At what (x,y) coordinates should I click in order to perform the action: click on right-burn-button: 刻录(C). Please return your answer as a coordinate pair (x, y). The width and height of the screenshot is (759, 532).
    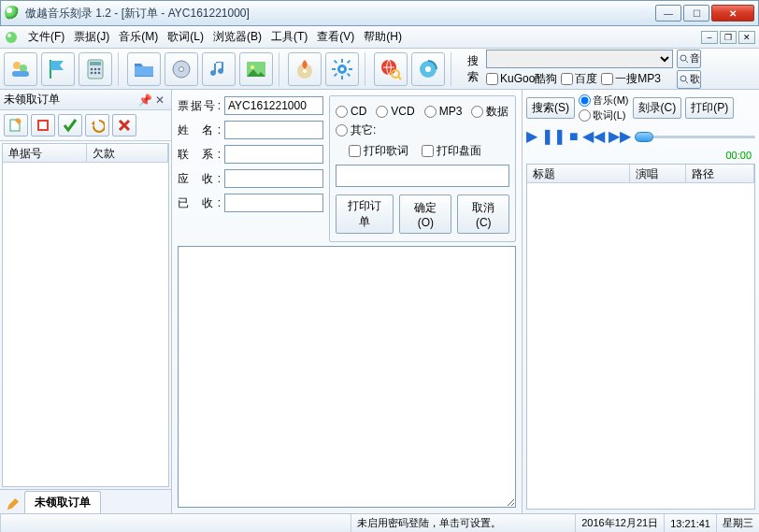
    Looking at the image, I should click on (658, 108).